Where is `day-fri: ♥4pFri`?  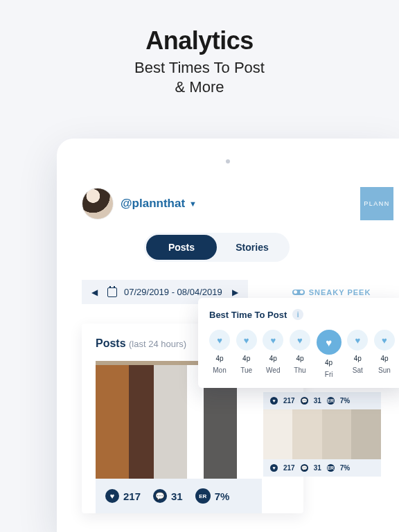
day-fri: ♥4pFri is located at coordinates (329, 354).